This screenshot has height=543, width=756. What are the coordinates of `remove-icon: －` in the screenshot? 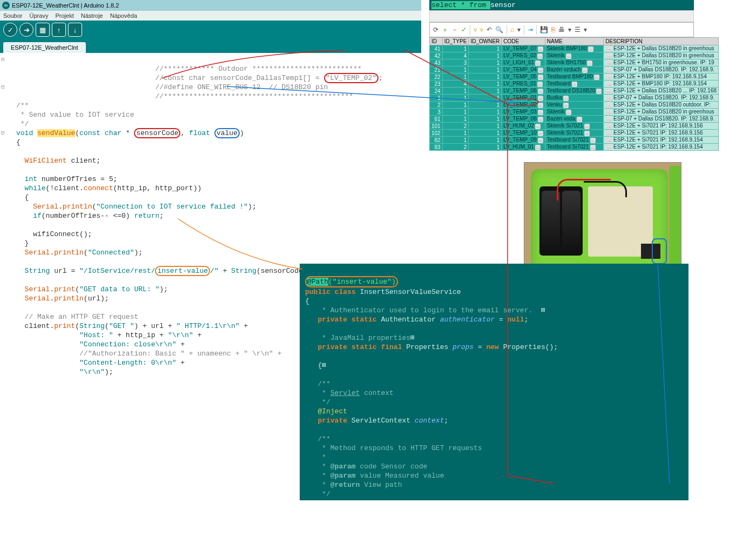 It's located at (455, 30).